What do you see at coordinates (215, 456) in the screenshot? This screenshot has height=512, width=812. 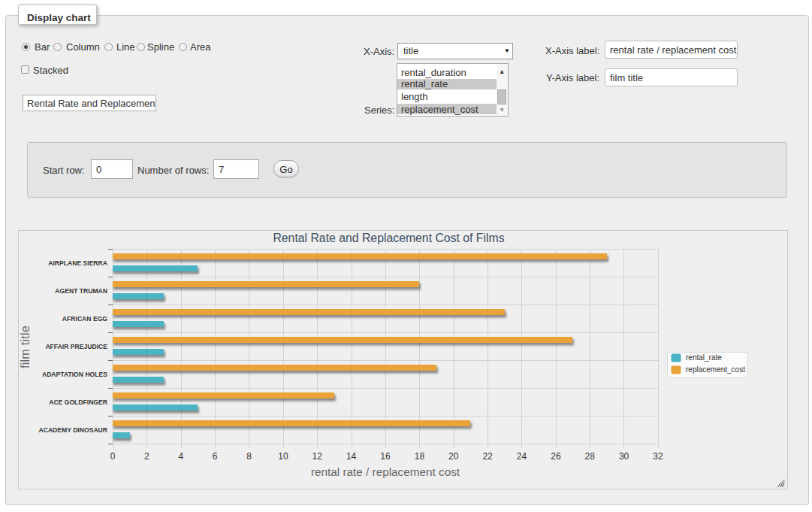 I see `svg-text: 6` at bounding box center [215, 456].